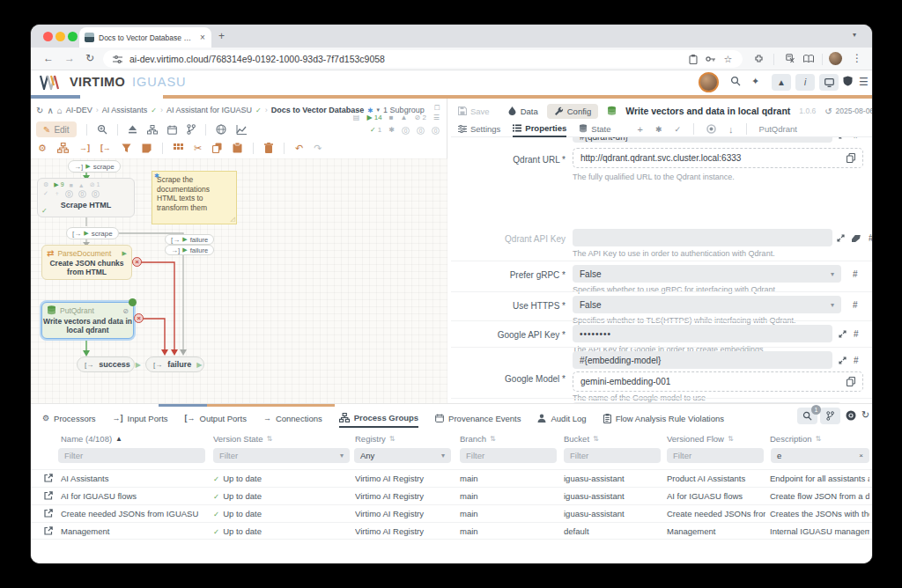 The width and height of the screenshot is (902, 588). What do you see at coordinates (48, 37) in the screenshot?
I see `close-window-button` at bounding box center [48, 37].